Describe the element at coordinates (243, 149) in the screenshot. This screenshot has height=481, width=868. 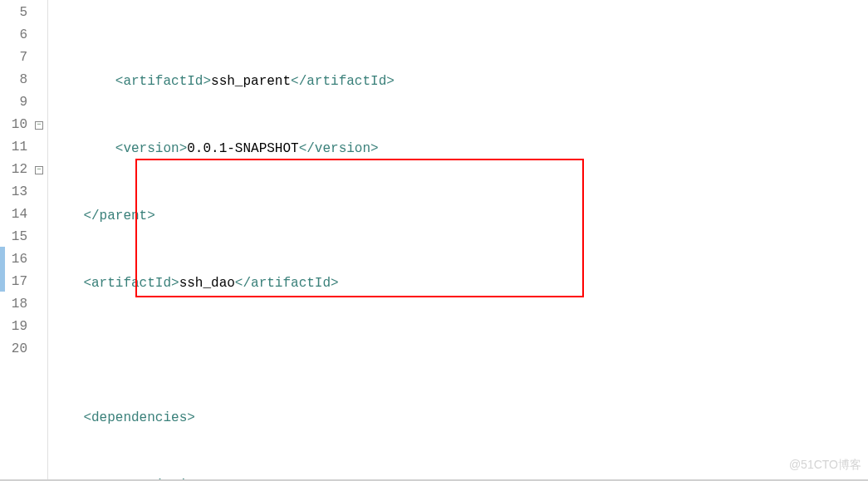
I see `xml-text: 0.0.1-SNAPSHOT` at that location.